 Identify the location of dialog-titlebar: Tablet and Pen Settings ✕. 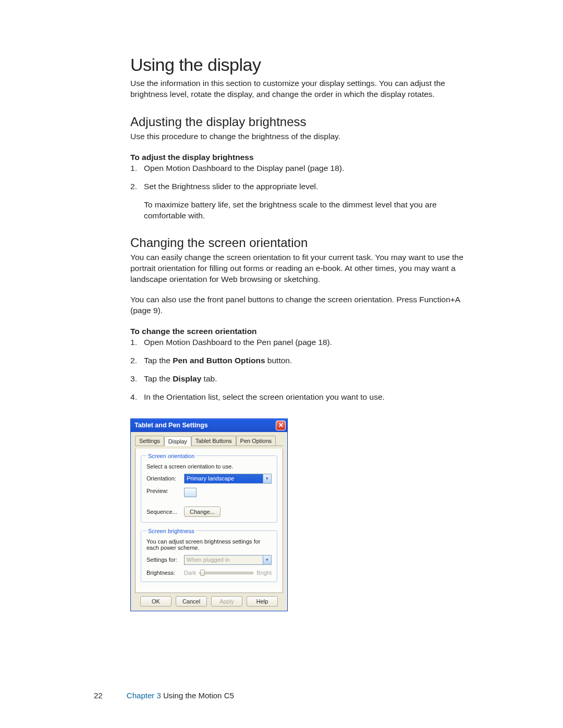
(209, 425).